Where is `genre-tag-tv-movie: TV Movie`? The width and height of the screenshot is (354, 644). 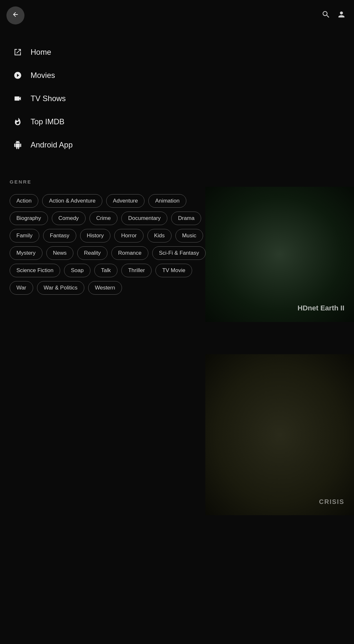
genre-tag-tv-movie: TV Movie is located at coordinates (174, 270).